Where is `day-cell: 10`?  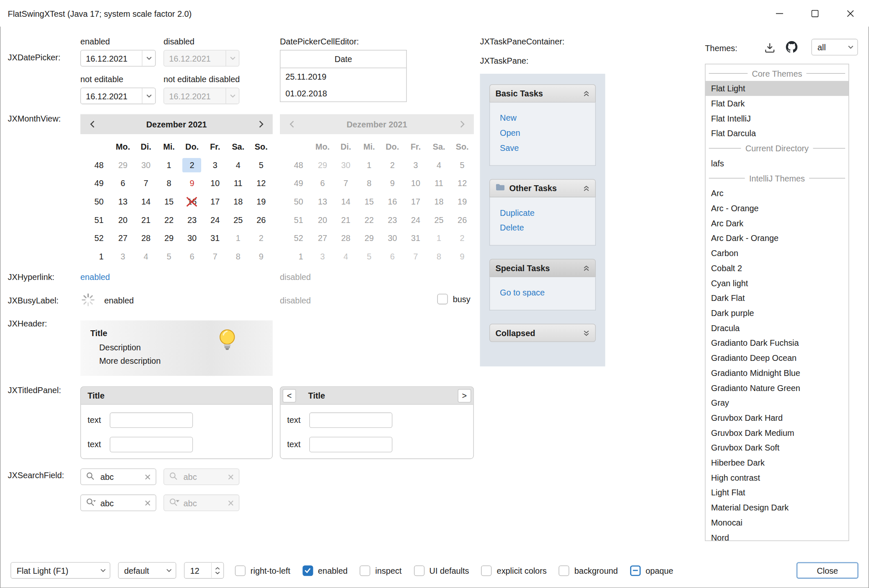
day-cell: 10 is located at coordinates (215, 183).